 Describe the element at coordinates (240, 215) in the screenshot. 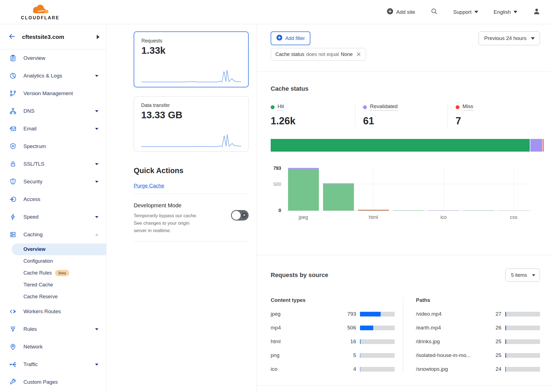

I see `development-mode-toggle: ✕` at that location.